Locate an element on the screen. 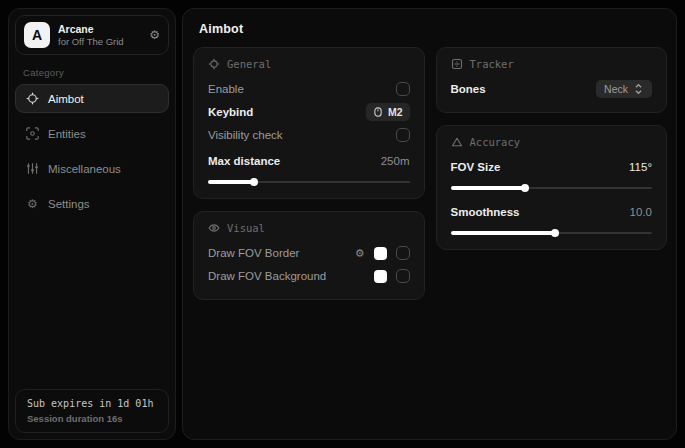 The image size is (685, 448). general-card-header: General is located at coordinates (309, 64).